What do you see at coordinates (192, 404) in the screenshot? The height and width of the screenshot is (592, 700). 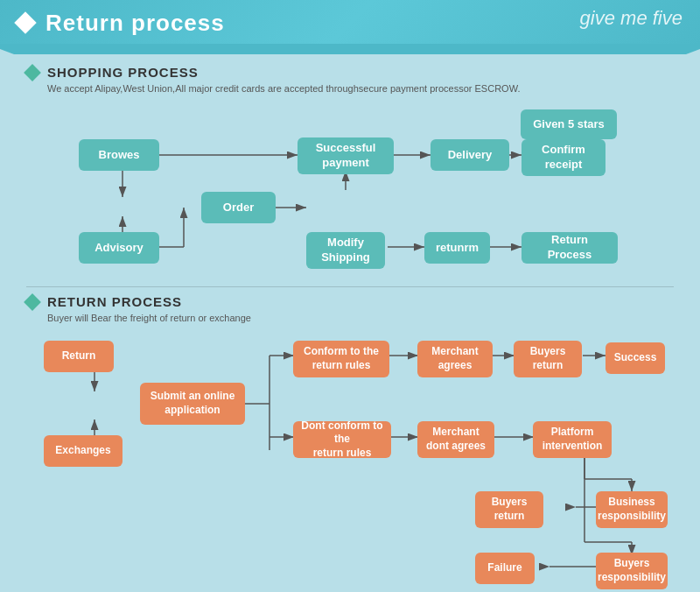 I see `box-submit: Submit an onlineapplication` at bounding box center [192, 404].